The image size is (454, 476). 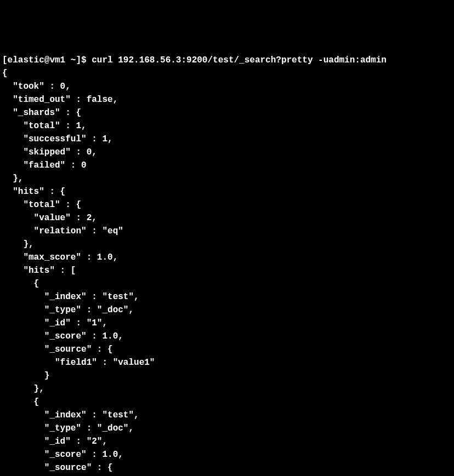 I want to click on command-text: curl 192.168.56.3:9200/test/_search?pret…, so click(x=239, y=60).